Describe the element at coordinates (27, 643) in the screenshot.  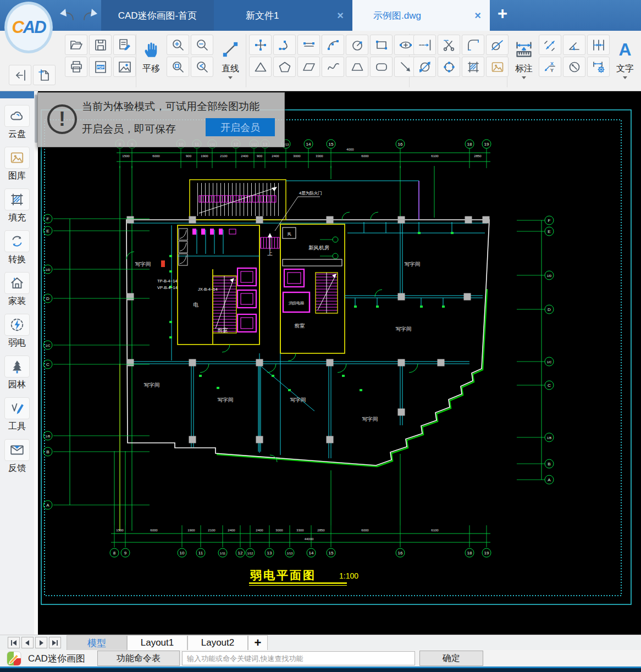
I see `prev-layout-button` at that location.